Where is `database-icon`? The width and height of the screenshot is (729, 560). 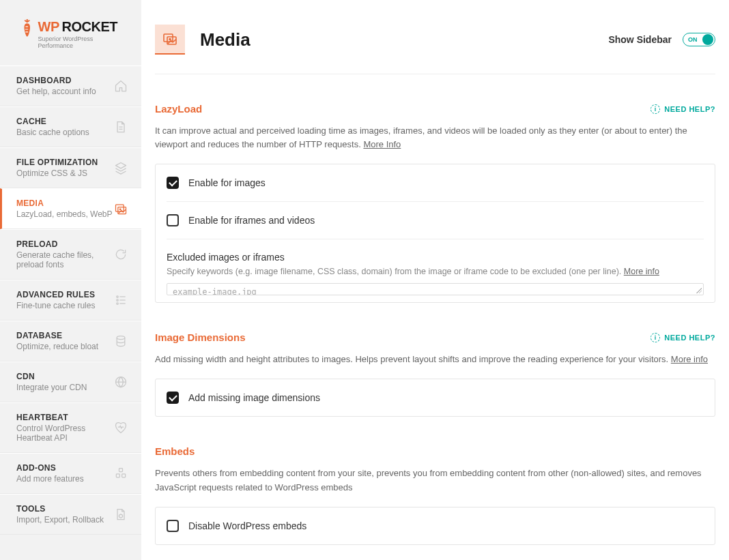
database-icon is located at coordinates (121, 341).